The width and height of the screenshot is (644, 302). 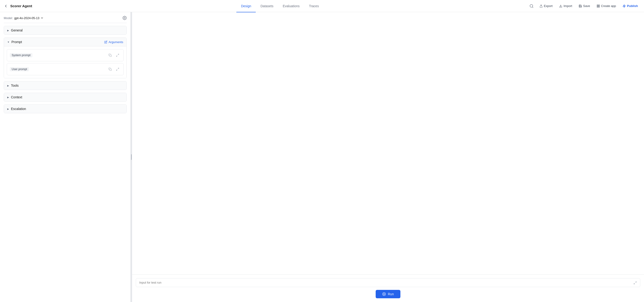 What do you see at coordinates (42, 18) in the screenshot?
I see `chevron-down-icon` at bounding box center [42, 18].